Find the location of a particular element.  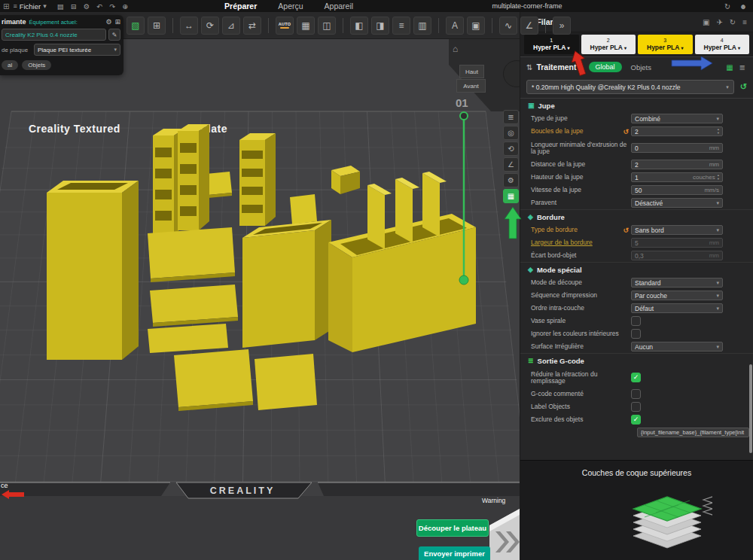

setting-input: 0,3mm is located at coordinates (677, 256).